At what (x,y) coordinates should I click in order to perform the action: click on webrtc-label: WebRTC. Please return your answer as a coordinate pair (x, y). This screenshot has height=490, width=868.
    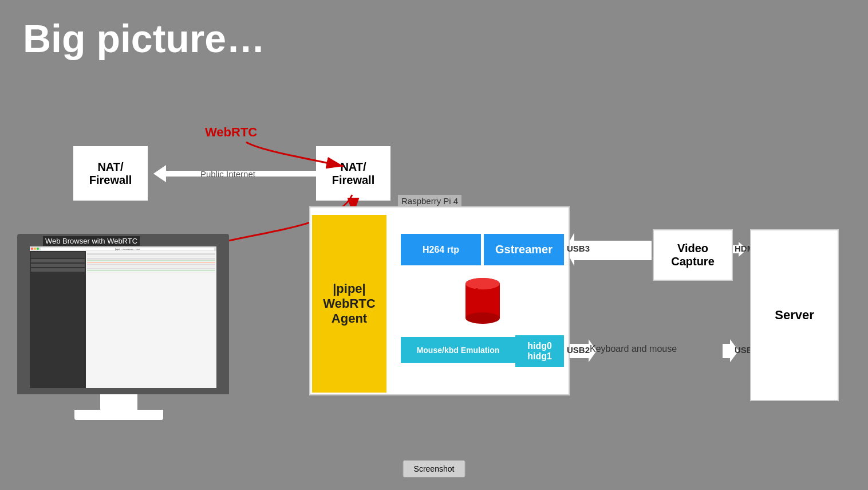
    Looking at the image, I should click on (231, 132).